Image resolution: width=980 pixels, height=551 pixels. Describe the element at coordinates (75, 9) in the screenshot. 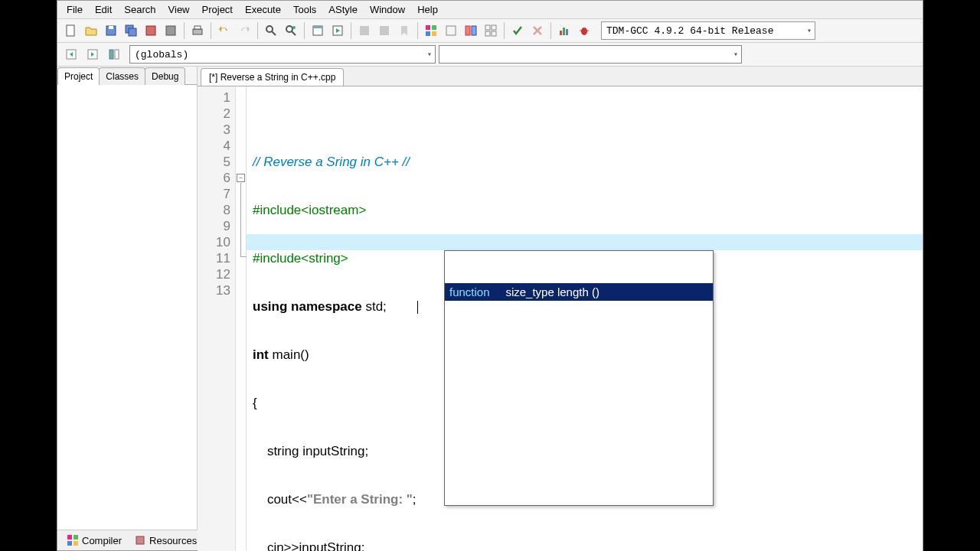

I see `menu-file: File` at that location.